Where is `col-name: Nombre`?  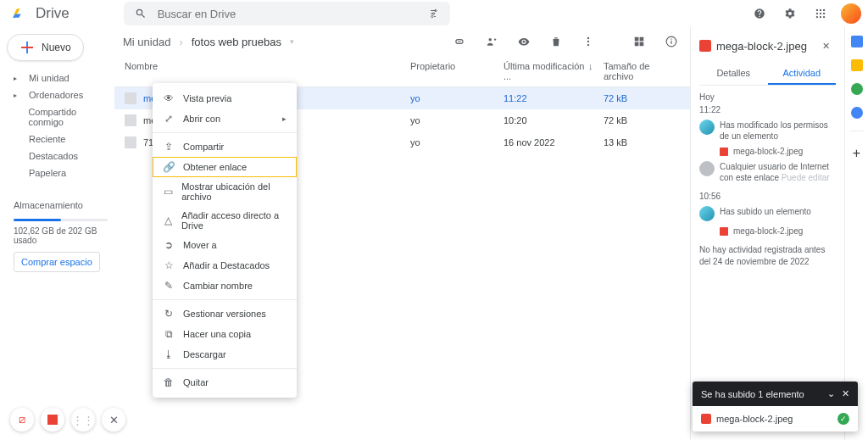
col-name: Nombre is located at coordinates (268, 71).